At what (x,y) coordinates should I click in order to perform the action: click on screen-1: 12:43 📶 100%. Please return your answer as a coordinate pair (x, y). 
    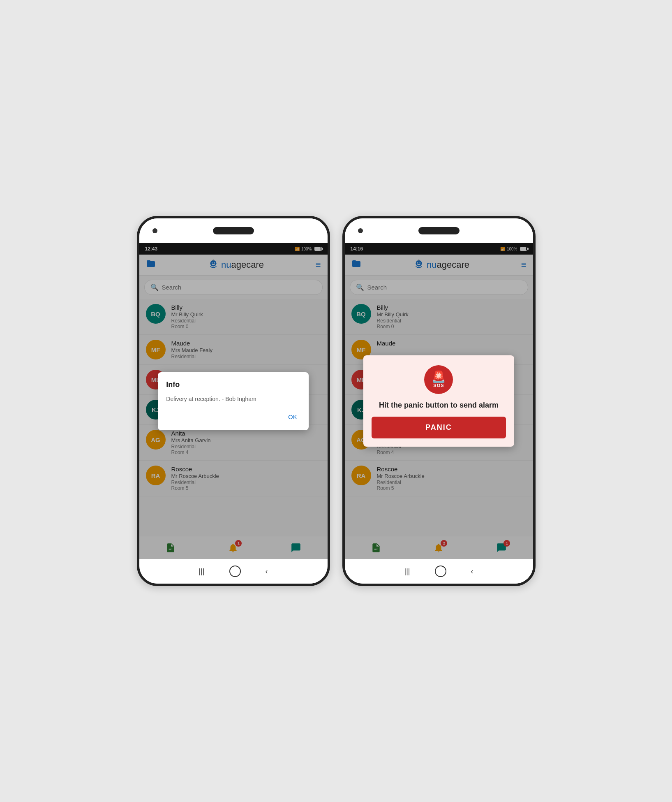
    Looking at the image, I should click on (233, 401).